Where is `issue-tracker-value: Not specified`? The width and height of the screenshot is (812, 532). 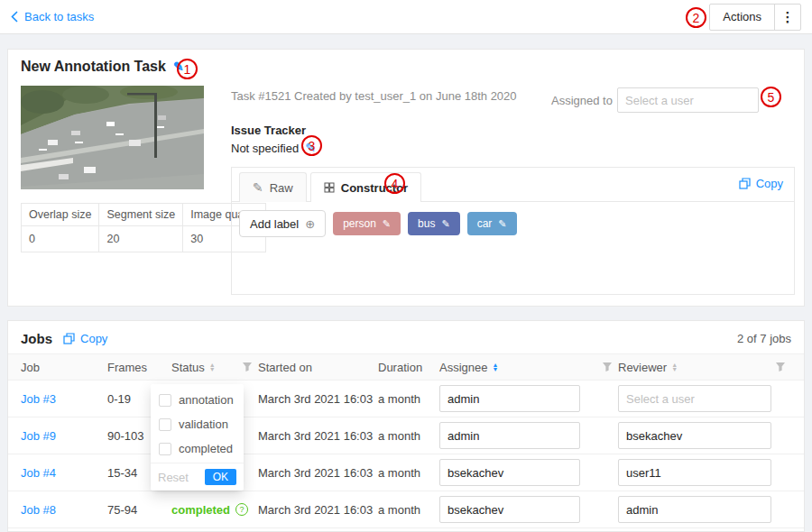
issue-tracker-value: Not specified is located at coordinates (265, 148).